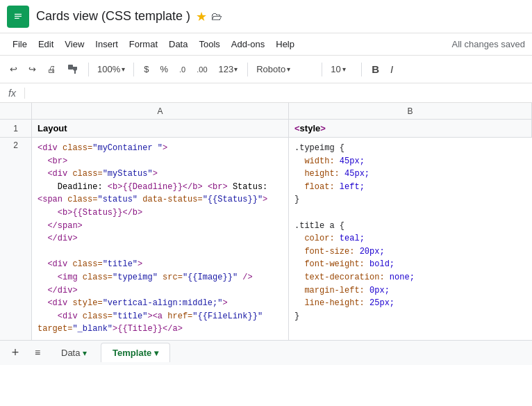 The width and height of the screenshot is (532, 406). I want to click on decimal00-button: .00, so click(201, 70).